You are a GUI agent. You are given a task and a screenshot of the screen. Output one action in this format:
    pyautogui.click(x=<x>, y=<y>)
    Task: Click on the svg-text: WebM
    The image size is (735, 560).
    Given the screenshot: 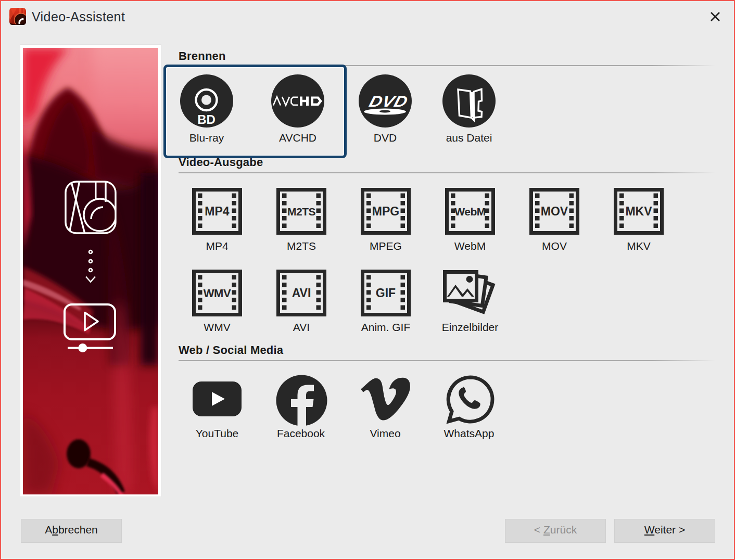 What is the action you would take?
    pyautogui.click(x=470, y=211)
    